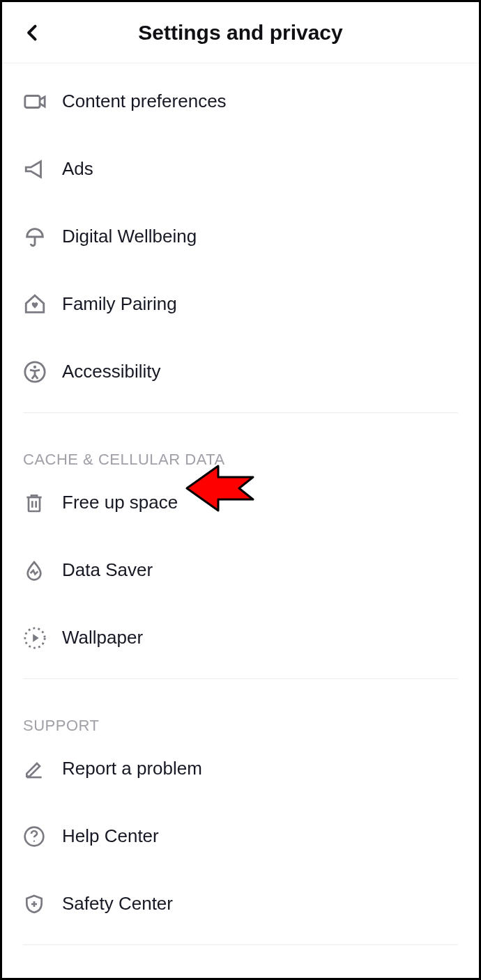 This screenshot has width=481, height=980. I want to click on section-header-support: SUPPORT, so click(240, 707).